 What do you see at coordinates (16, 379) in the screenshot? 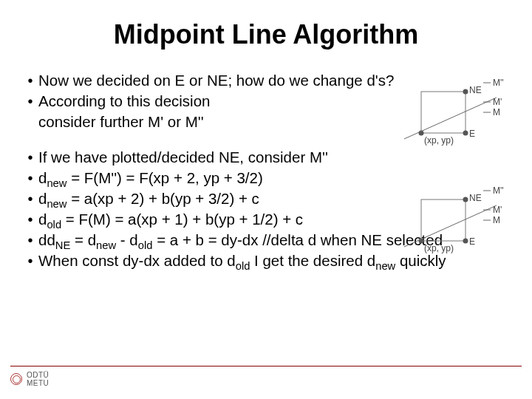
I see `logo-icon` at bounding box center [16, 379].